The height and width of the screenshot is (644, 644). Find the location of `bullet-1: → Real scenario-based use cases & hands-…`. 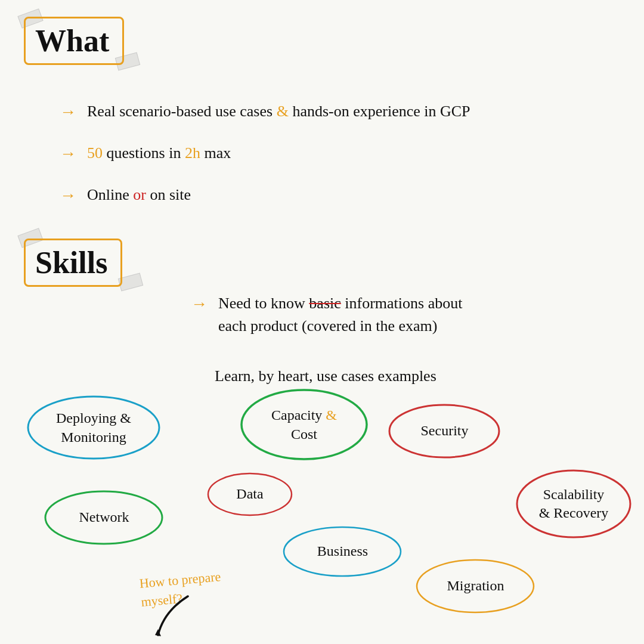

bullet-1: → Real scenario-based use cases & hands-… is located at coordinates (265, 112).